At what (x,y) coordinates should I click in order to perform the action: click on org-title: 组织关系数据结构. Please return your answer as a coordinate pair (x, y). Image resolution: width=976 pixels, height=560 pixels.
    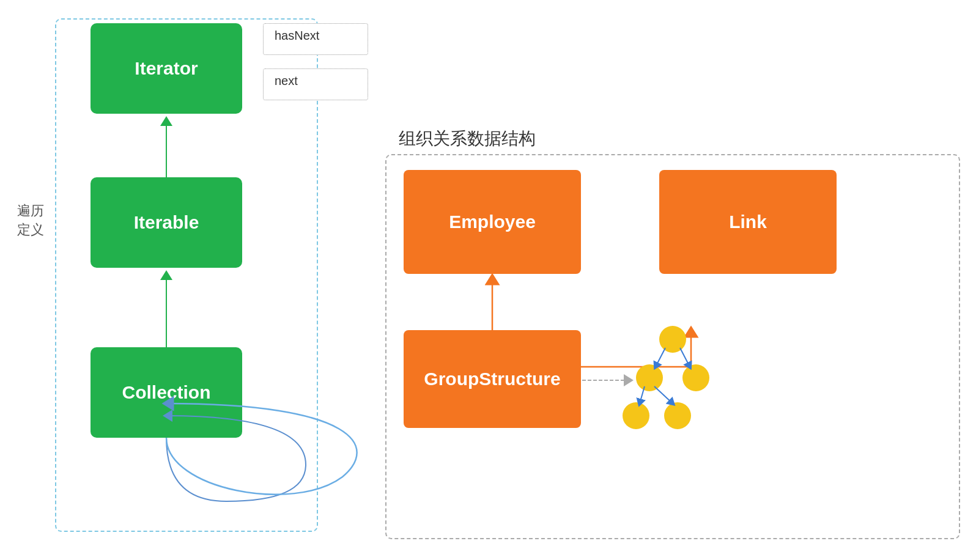
    Looking at the image, I should click on (467, 139).